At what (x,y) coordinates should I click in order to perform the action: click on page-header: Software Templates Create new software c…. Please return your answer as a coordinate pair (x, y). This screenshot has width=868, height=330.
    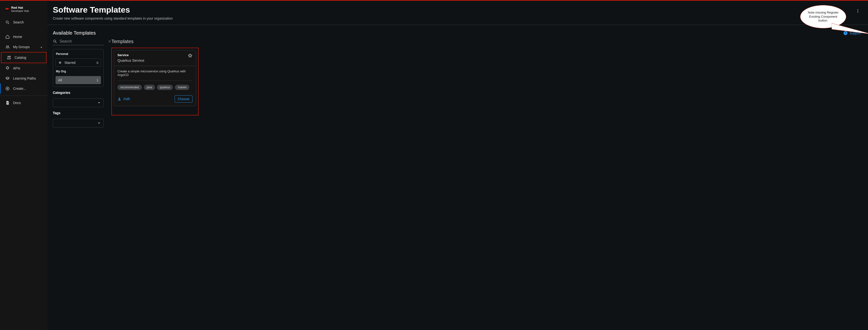
    Looking at the image, I should click on (458, 13).